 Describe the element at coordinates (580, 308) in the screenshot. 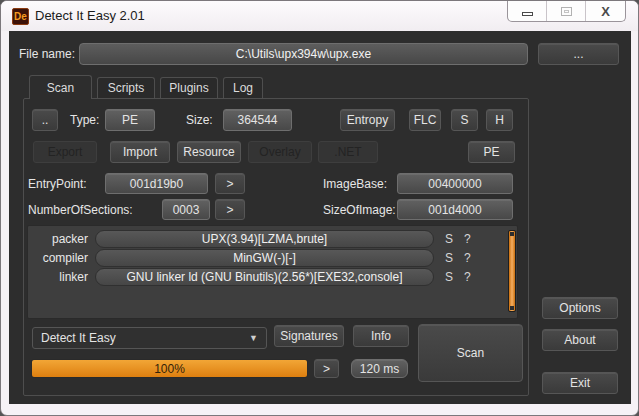

I see `options-button: Options` at that location.